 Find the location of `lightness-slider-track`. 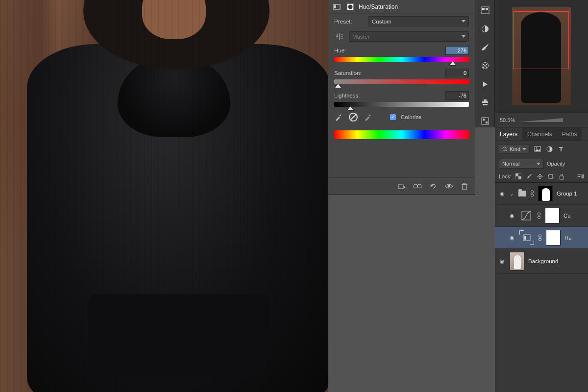

lightness-slider-track is located at coordinates (402, 104).